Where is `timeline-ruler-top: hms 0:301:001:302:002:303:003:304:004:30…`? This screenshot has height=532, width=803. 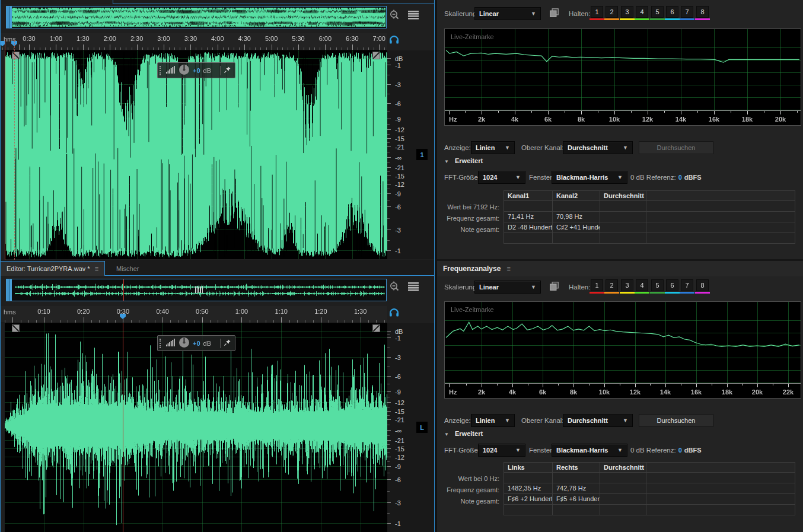
timeline-ruler-top: hms 0:301:001:302:002:303:003:304:004:30… is located at coordinates (193, 42).